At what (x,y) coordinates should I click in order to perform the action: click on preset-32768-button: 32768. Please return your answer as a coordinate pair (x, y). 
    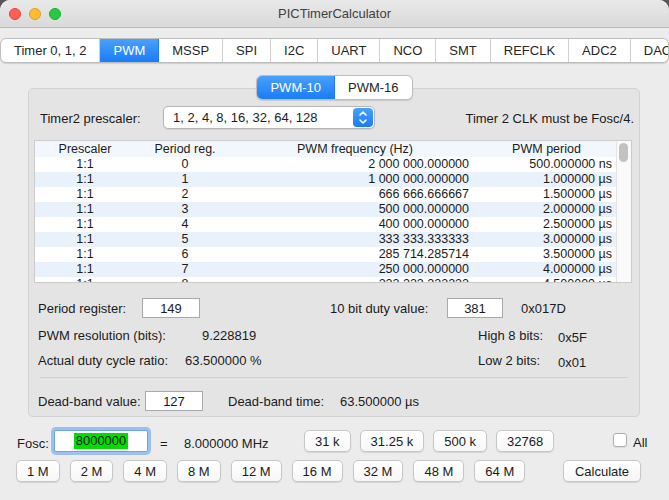
    Looking at the image, I should click on (525, 441).